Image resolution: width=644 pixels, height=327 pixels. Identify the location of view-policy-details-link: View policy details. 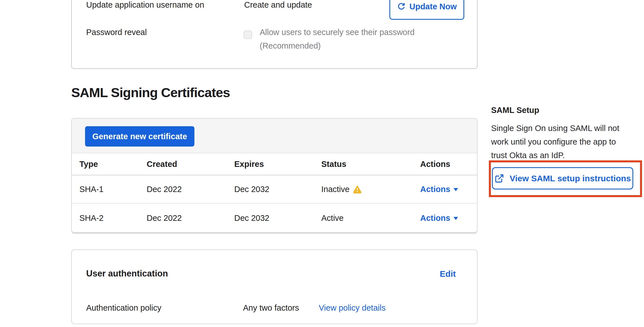
(352, 308).